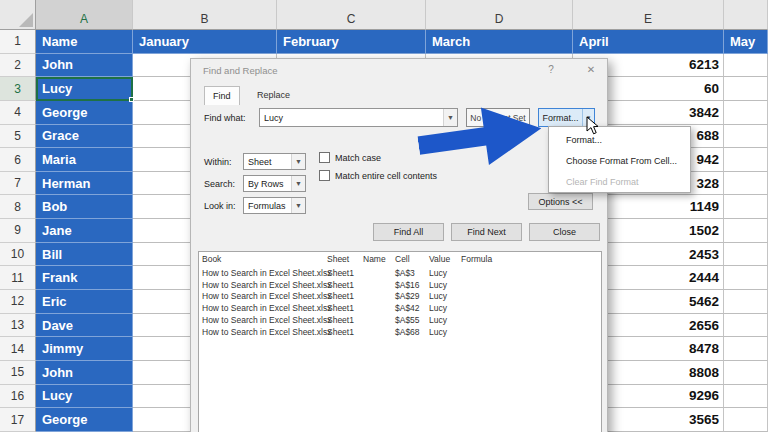 This screenshot has width=768, height=432. I want to click on row-header-13: 13, so click(18, 326).